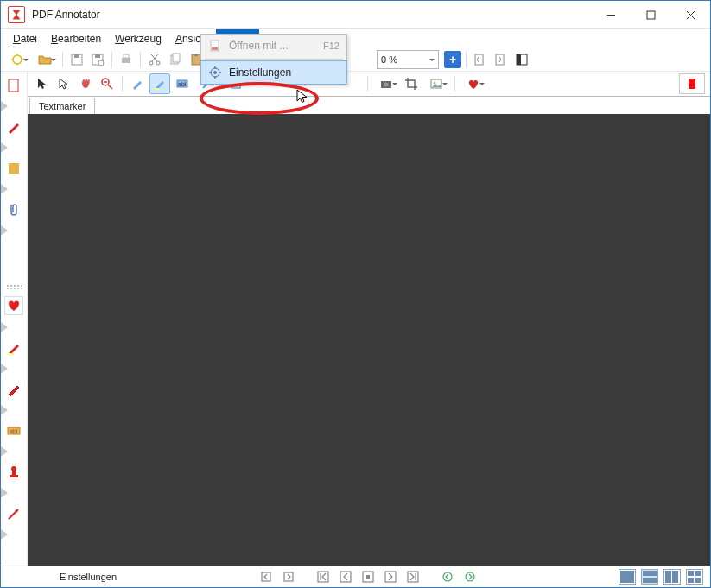 The height and width of the screenshot is (588, 711). I want to click on page-icon, so click(14, 85).